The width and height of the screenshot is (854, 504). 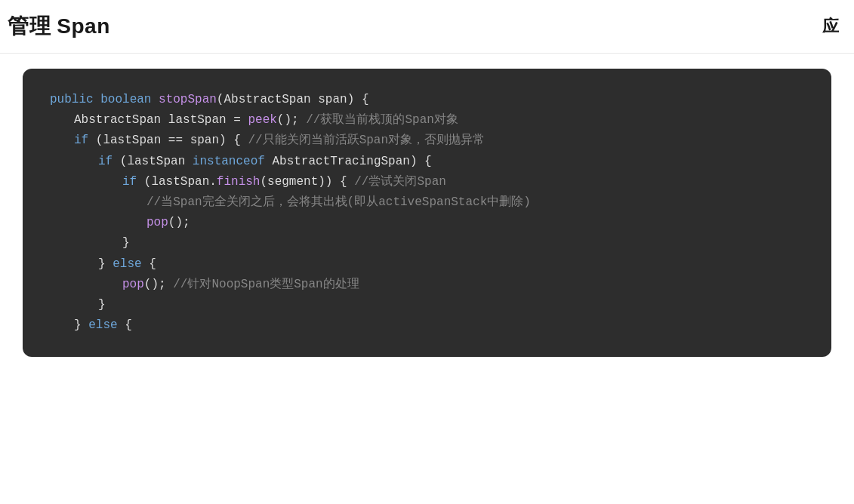 What do you see at coordinates (427, 285) in the screenshot?
I see `code-line: pop(); //针对NoopSpan类型Span的处理` at bounding box center [427, 285].